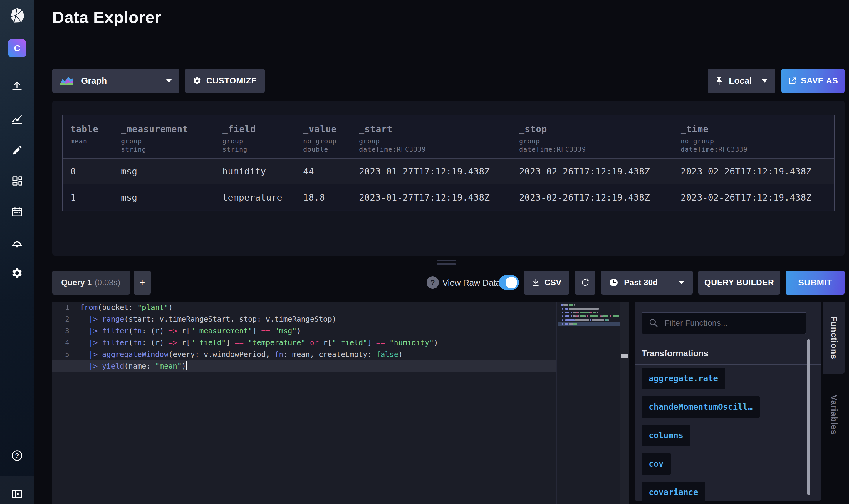  I want to click on dashboards-icon, so click(17, 181).